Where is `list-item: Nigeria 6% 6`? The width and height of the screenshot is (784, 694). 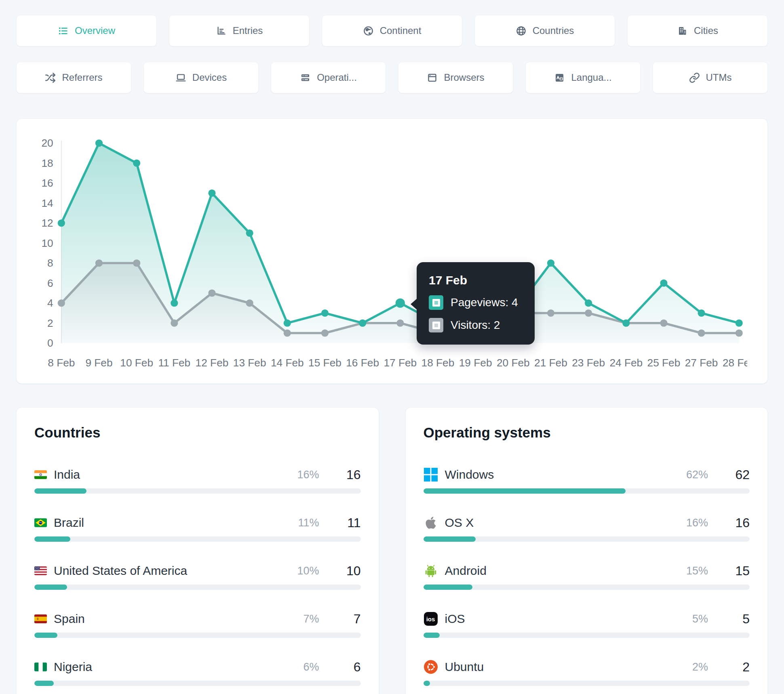
list-item: Nigeria 6% 6 is located at coordinates (198, 672).